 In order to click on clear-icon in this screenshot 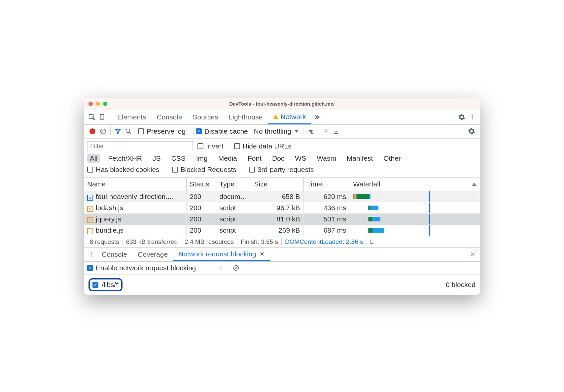, I will do `click(103, 131)`.